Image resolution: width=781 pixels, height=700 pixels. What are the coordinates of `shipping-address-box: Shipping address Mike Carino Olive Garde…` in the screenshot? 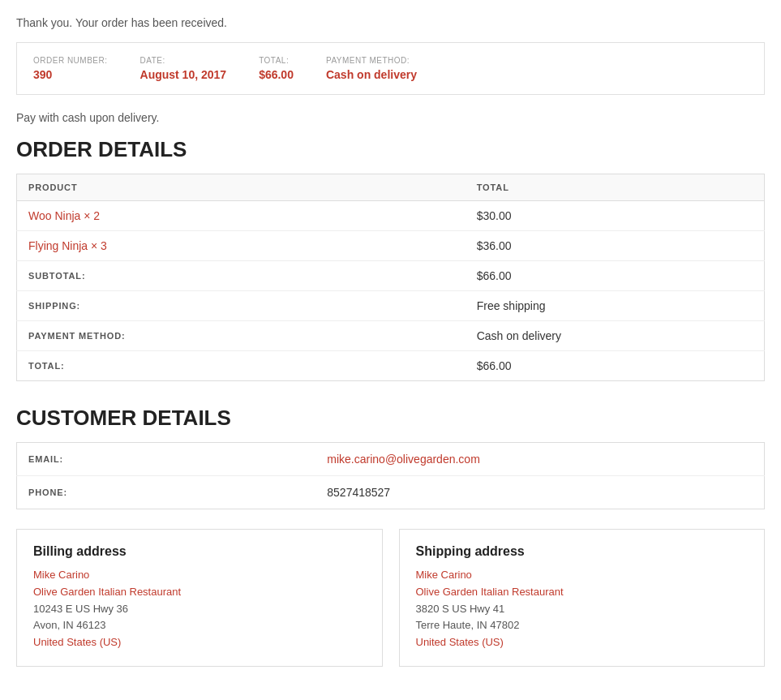 It's located at (582, 598).